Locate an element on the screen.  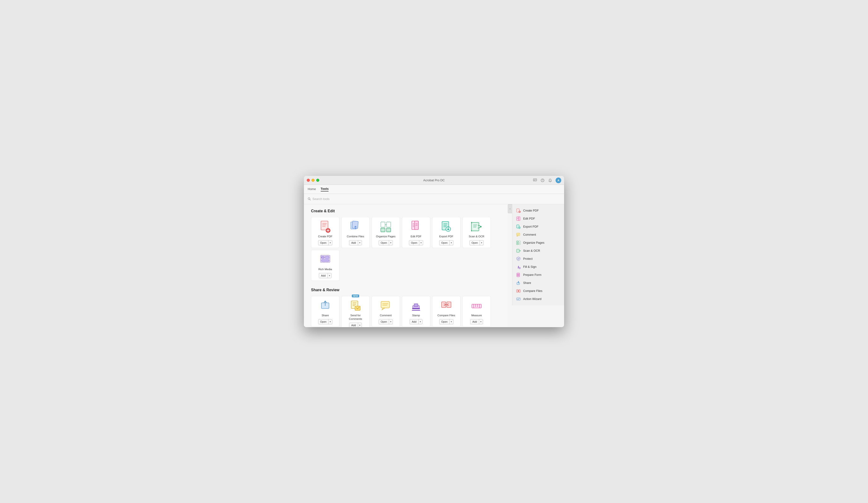
sidebar-item-edit-pdf: Edit PDF is located at coordinates (538, 219).